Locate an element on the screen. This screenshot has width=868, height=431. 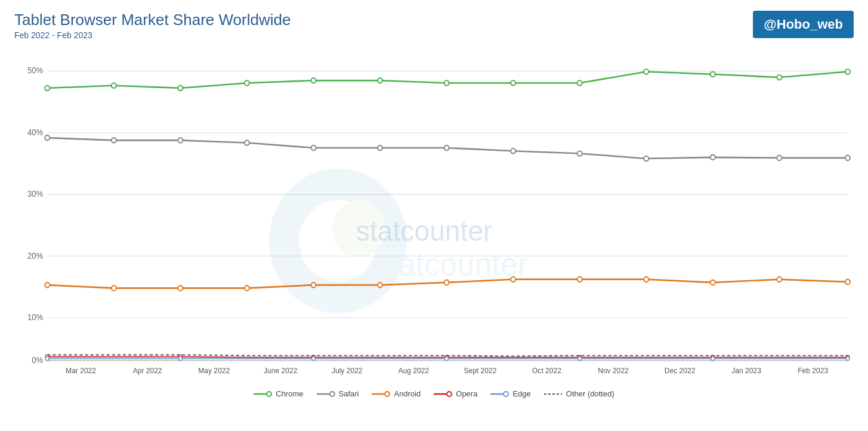
svg-text: Apr 2022 is located at coordinates (148, 371).